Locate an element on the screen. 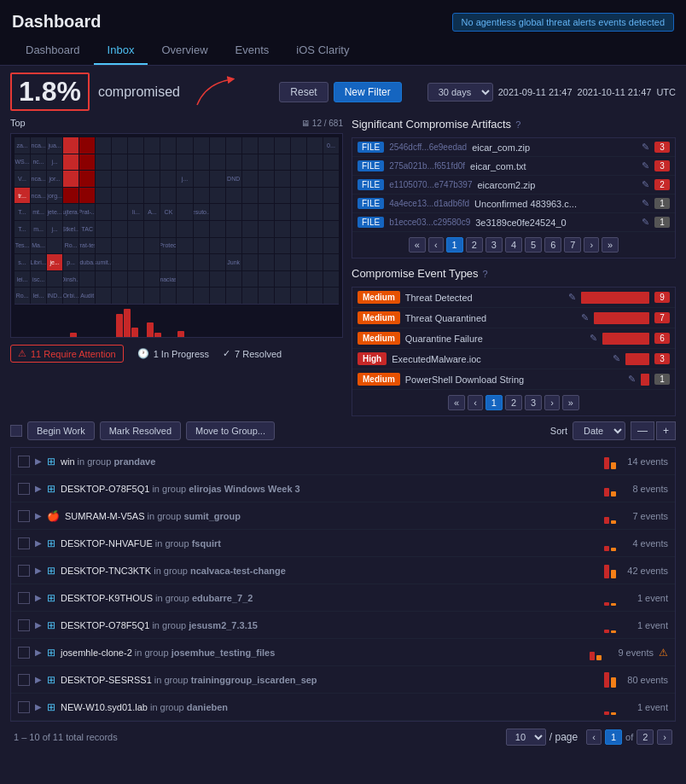 Image resolution: width=686 pixels, height=784 pixels. artifact-row: FILE 4a4ece13...d1adb6fd Unconfirmed 483… is located at coordinates (514, 204).